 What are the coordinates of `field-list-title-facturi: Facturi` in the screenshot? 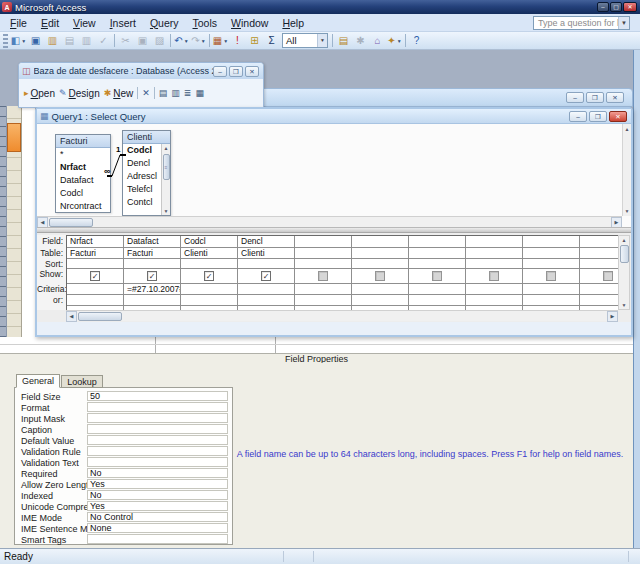 It's located at (83, 142).